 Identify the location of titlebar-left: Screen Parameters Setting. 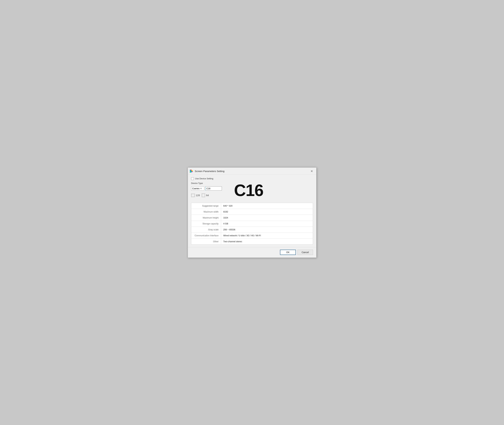
(207, 171).